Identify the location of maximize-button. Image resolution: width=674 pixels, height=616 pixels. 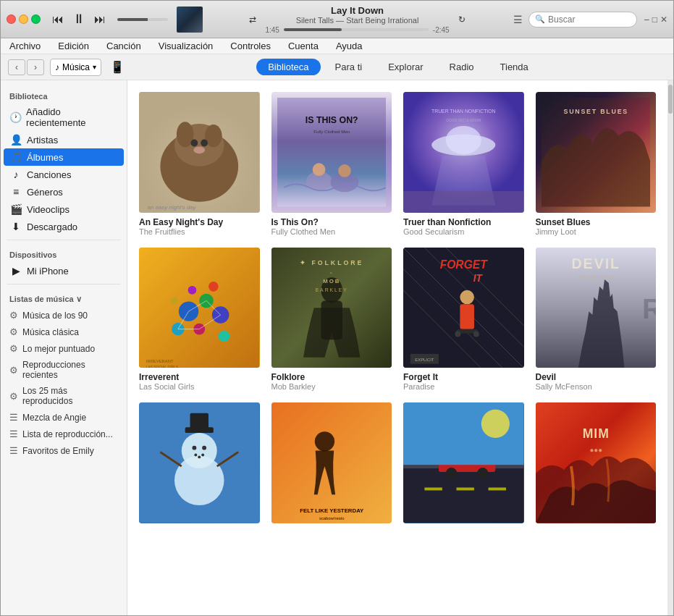
(36, 19).